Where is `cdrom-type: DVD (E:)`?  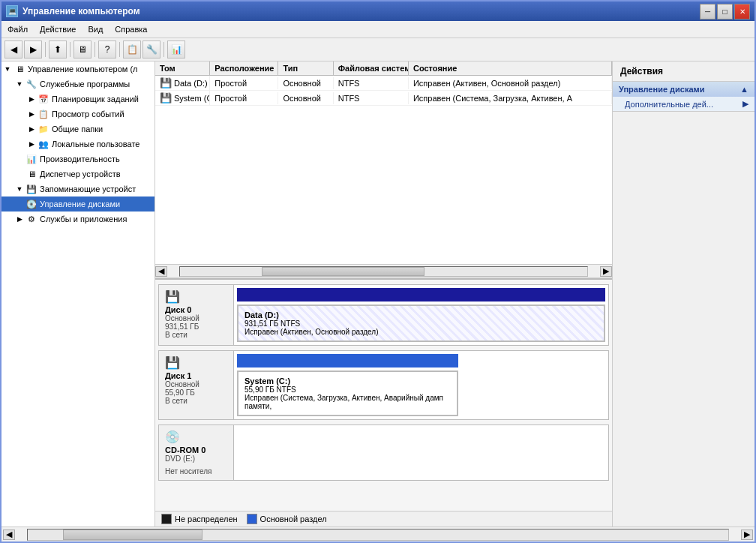
cdrom-type: DVD (E:) is located at coordinates (196, 459).